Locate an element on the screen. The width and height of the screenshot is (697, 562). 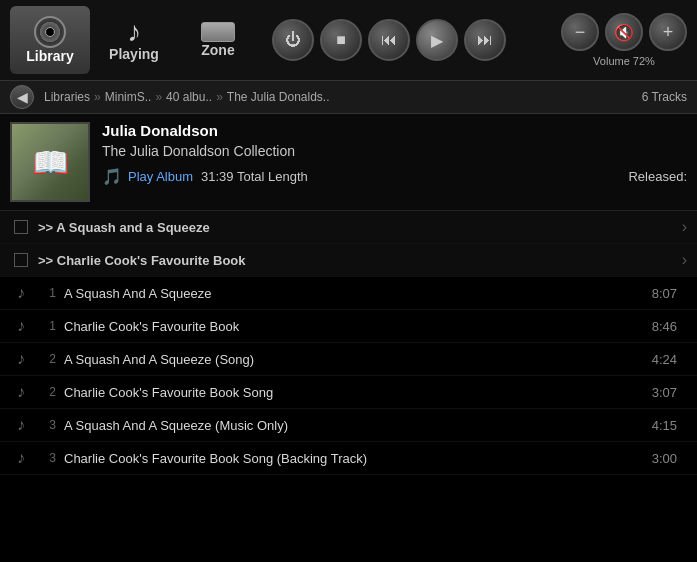
back-button: ◀ is located at coordinates (22, 97).